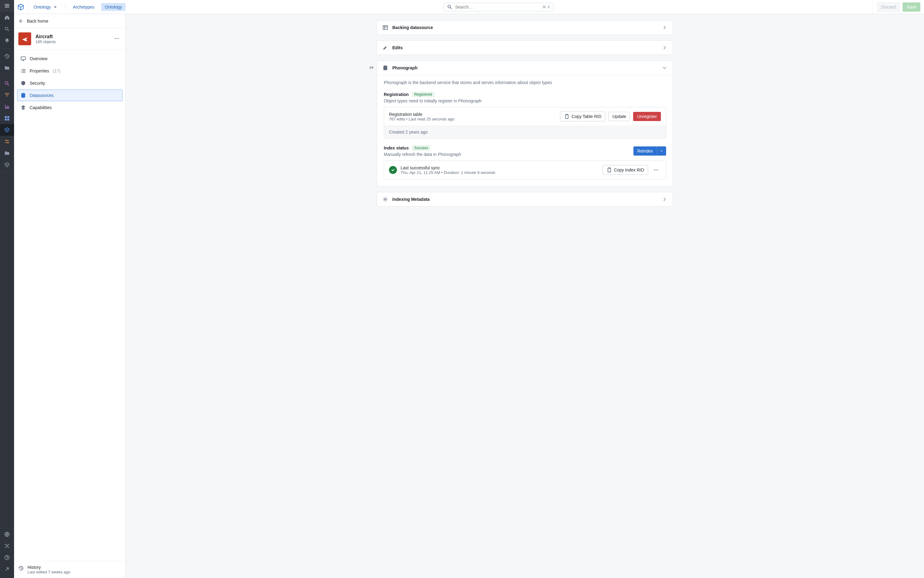 The image size is (924, 578). I want to click on search-shortcut: ⌘ K, so click(546, 7).